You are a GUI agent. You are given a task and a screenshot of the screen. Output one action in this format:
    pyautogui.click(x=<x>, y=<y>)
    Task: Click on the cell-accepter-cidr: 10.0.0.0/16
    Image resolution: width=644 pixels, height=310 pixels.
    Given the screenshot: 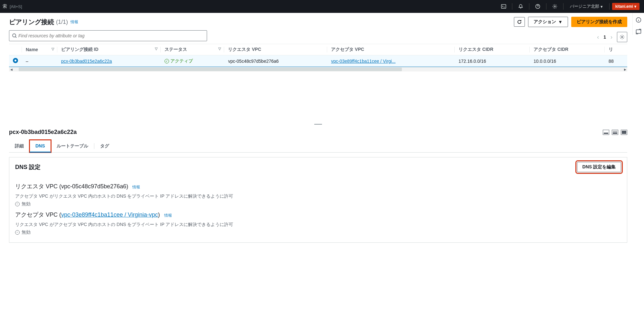 What is the action you would take?
    pyautogui.click(x=567, y=61)
    